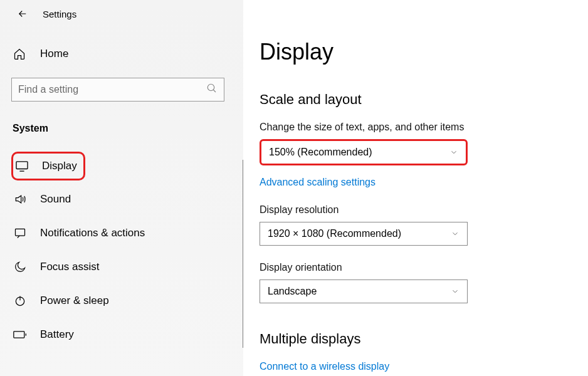 The image size is (588, 376). Describe the element at coordinates (364, 291) in the screenshot. I see `orientation-dropdown: Landscape` at that location.